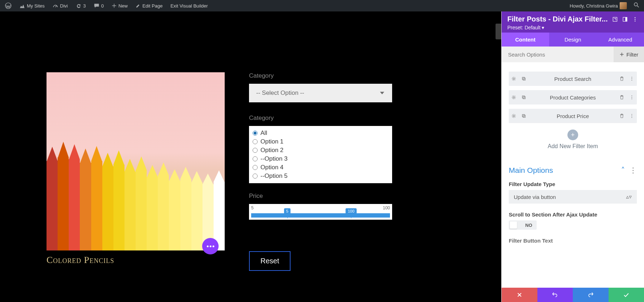 The width and height of the screenshot is (644, 302). Describe the element at coordinates (321, 133) in the screenshot. I see `radio-all: All` at that location.